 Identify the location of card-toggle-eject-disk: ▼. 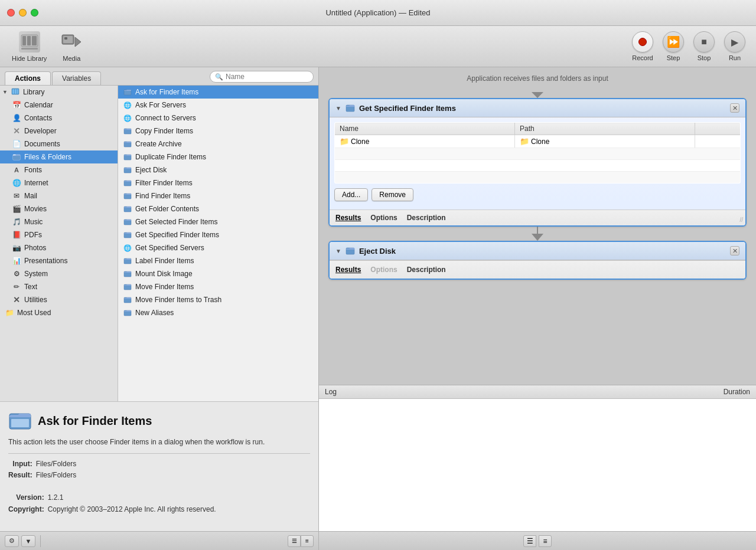
(338, 251).